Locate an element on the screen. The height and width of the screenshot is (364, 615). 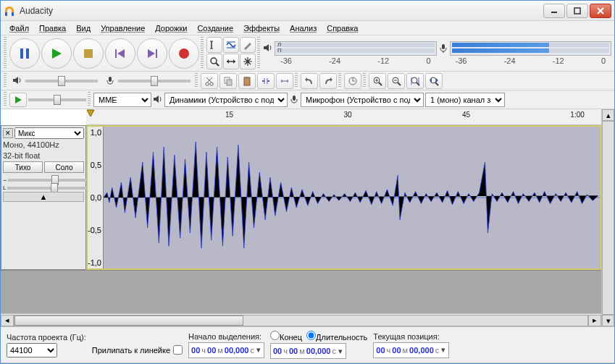
audio-position-label: Текущая позиция: is located at coordinates (411, 337).